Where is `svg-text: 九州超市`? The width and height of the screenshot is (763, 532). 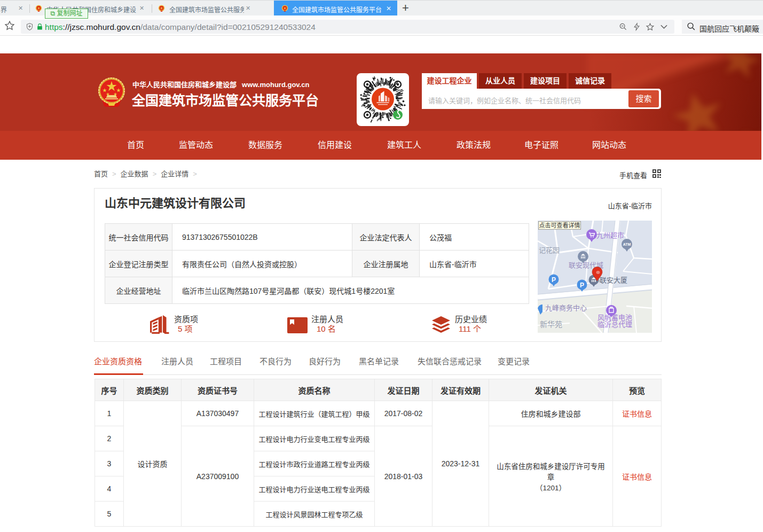 svg-text: 九州超市 is located at coordinates (610, 235).